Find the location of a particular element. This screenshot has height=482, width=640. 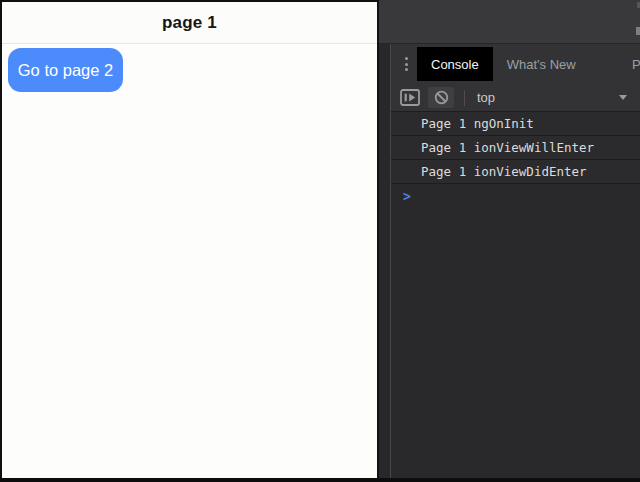

console-message: Page 1 ngOnInit is located at coordinates (516, 124).